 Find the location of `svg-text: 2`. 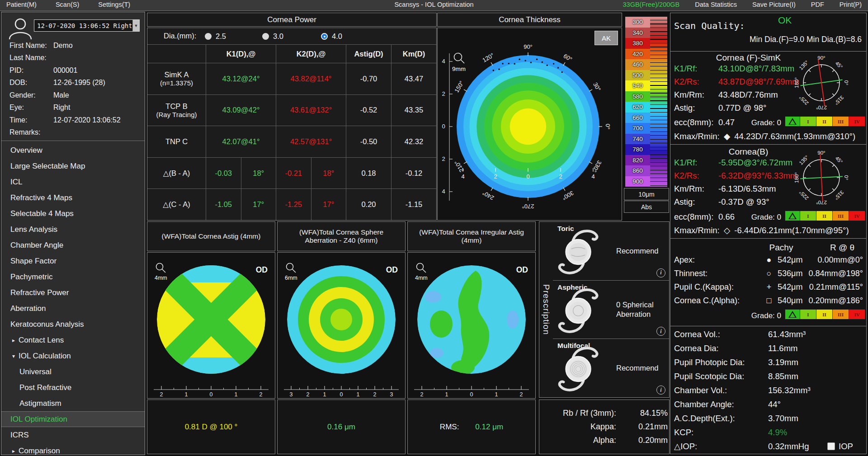

svg-text: 2 is located at coordinates (443, 94).